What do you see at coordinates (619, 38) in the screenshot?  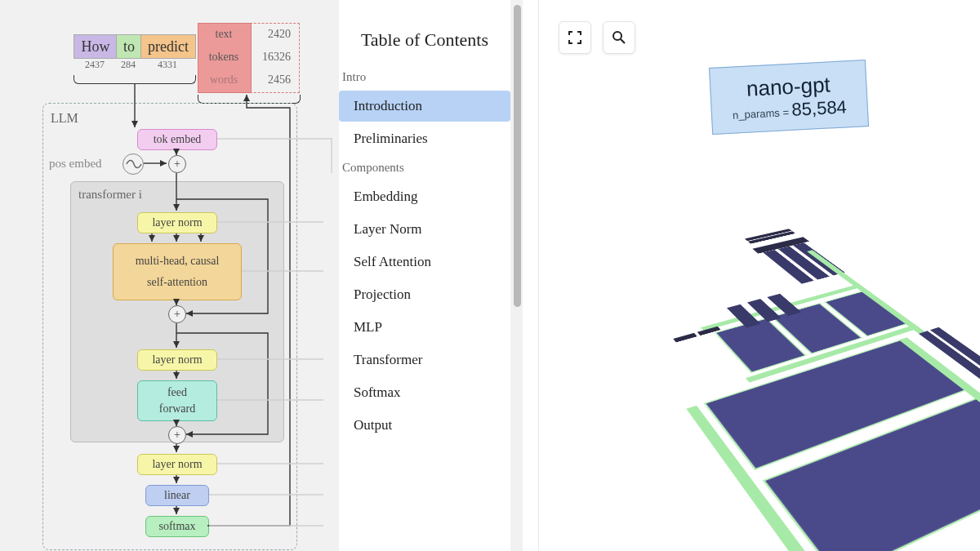 I see `search-icon` at bounding box center [619, 38].